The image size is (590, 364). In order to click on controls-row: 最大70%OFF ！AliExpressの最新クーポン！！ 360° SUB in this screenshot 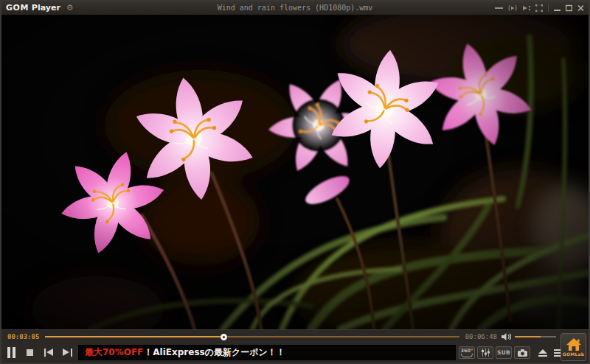, I will do `click(295, 352)`.